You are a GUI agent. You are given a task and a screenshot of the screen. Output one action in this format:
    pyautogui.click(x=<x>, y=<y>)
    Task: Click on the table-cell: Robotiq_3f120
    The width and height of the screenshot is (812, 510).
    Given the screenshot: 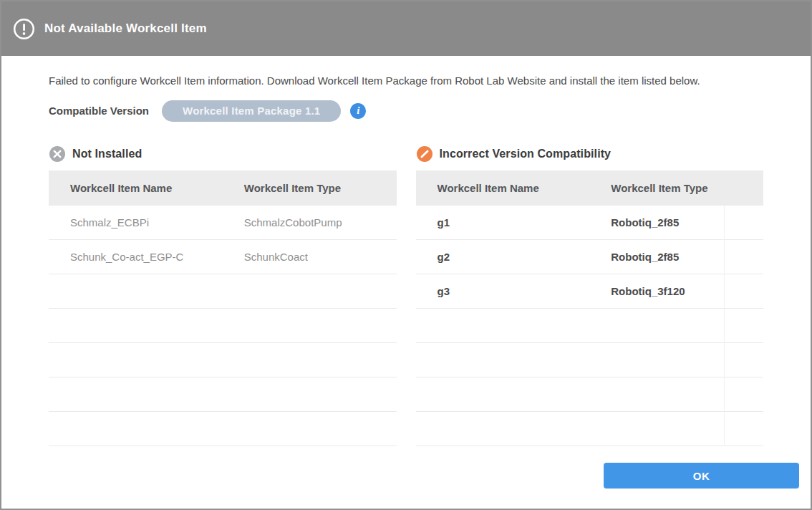 What is the action you would take?
    pyautogui.click(x=676, y=292)
    